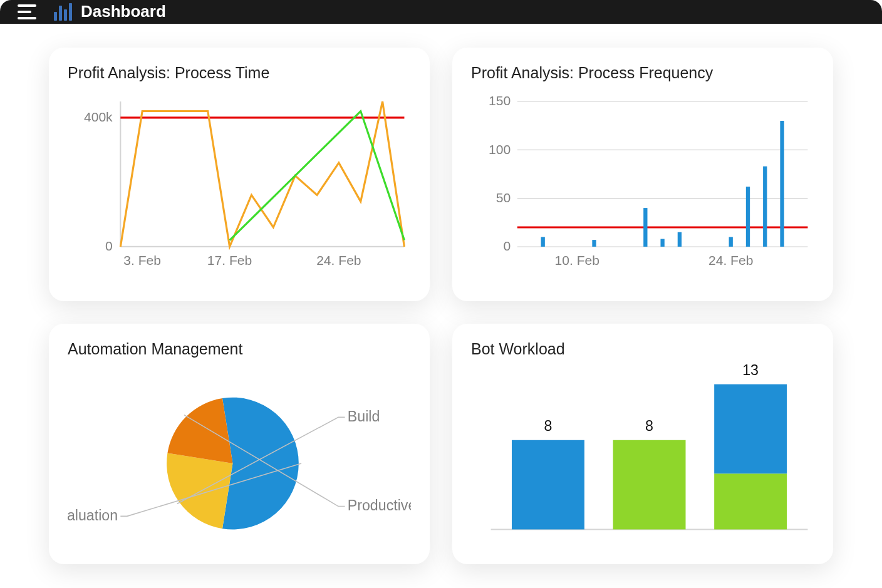 The width and height of the screenshot is (882, 588). I want to click on svg-text: 400k, so click(98, 116).